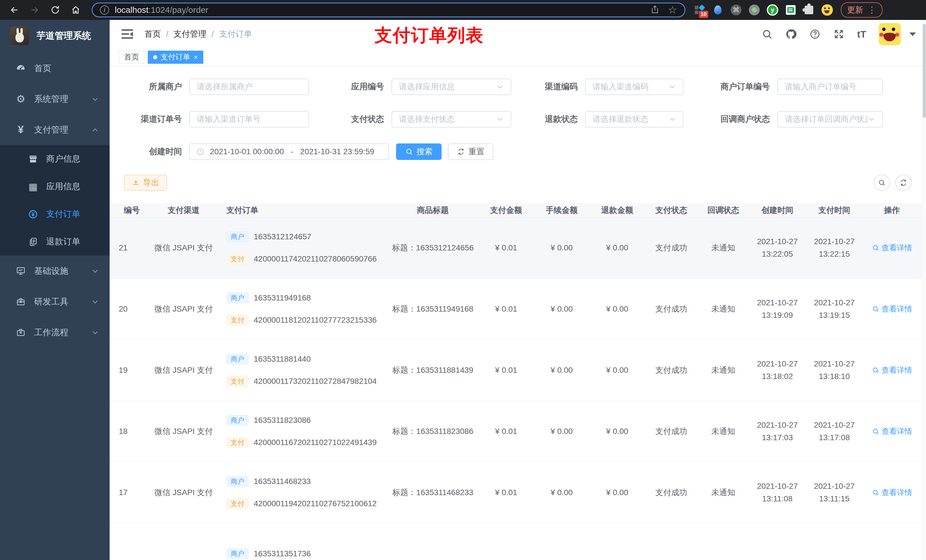 The image size is (926, 560). What do you see at coordinates (777, 309) in the screenshot?
I see `create-time-cell: 2021-10-2713:19:09` at bounding box center [777, 309].